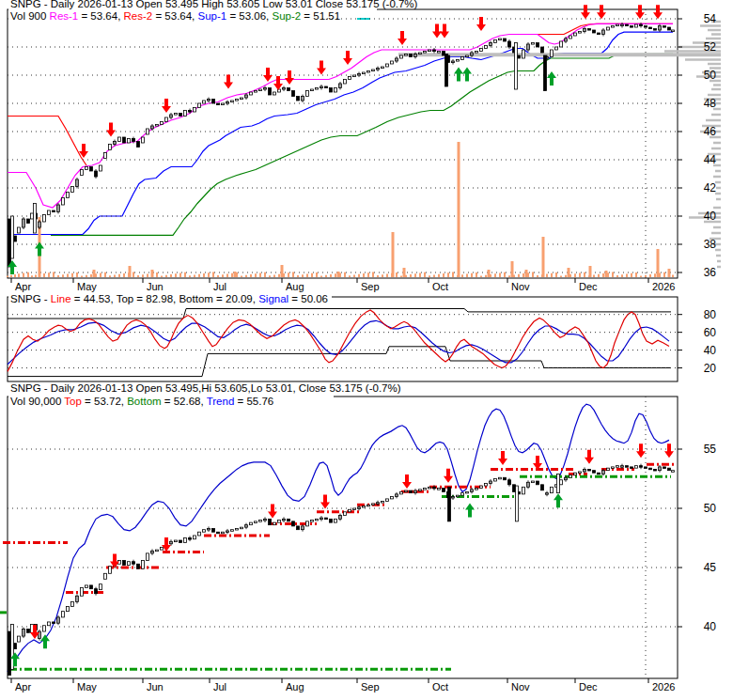 The height and width of the screenshot is (700, 733). What do you see at coordinates (663, 287) in the screenshot?
I see `month-label: 2026` at bounding box center [663, 287].